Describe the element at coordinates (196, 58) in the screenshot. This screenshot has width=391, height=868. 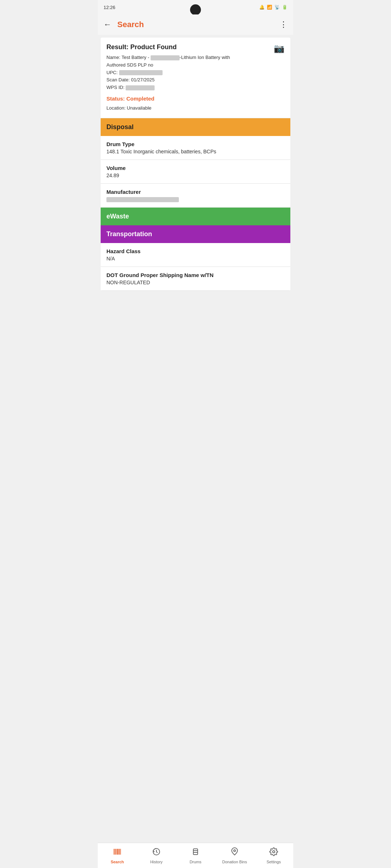
I see `product-name: Name: Test Battery - -Lithium Ion Batter…` at that location.